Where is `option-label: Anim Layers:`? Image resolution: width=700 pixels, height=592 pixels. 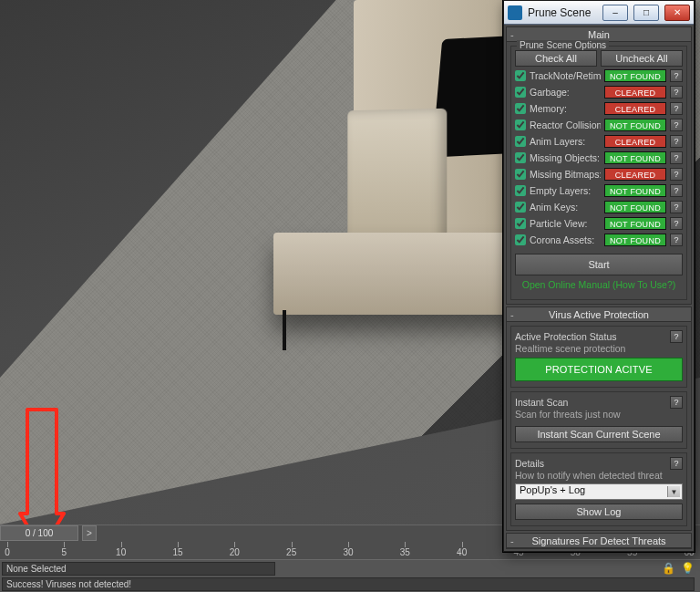 option-label: Anim Layers: is located at coordinates (565, 141).